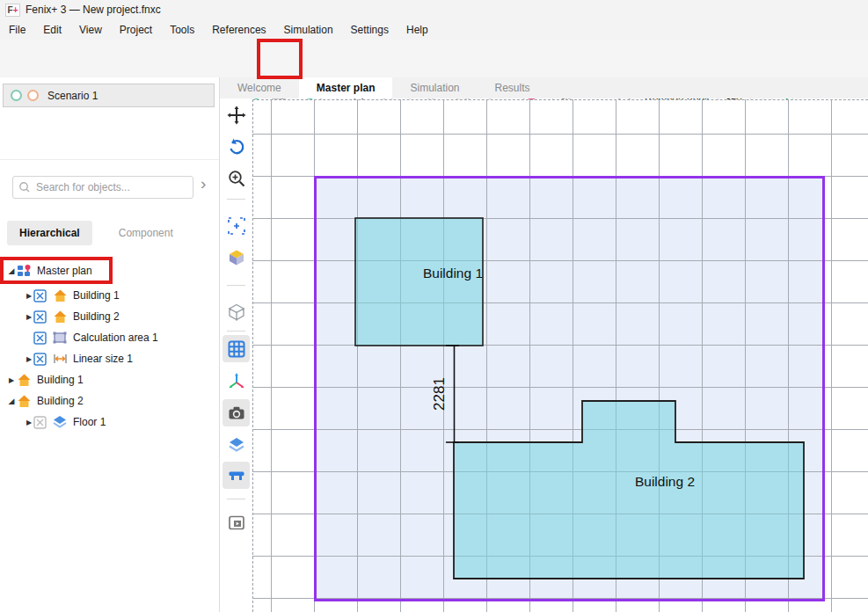 The height and width of the screenshot is (612, 868). Describe the element at coordinates (109, 338) in the screenshot. I see `tree-item-calculation-area-1: Calculation area 1` at that location.